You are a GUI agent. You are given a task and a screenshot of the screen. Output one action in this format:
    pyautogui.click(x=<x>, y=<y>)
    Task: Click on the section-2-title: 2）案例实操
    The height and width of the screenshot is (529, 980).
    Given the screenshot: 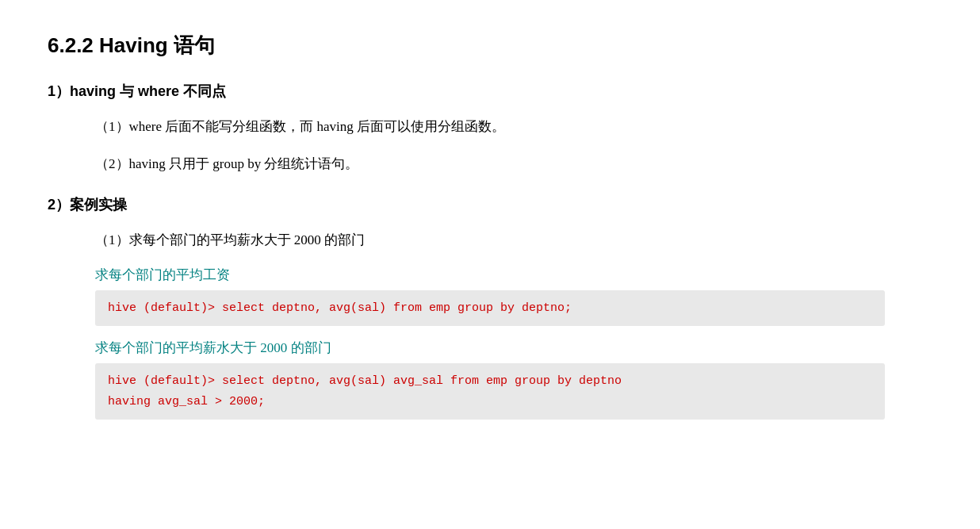 What is the action you would take?
    pyautogui.click(x=490, y=205)
    